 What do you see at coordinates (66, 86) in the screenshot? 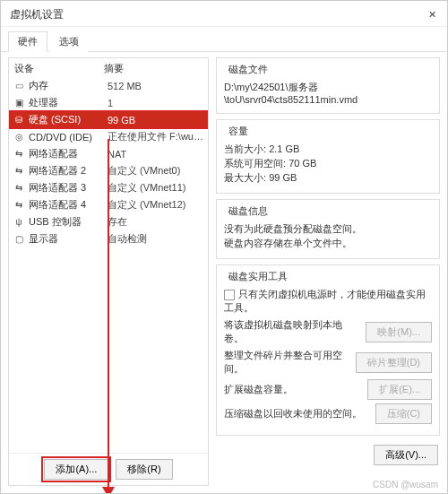
I see `hardware-label: 内存` at bounding box center [66, 86].